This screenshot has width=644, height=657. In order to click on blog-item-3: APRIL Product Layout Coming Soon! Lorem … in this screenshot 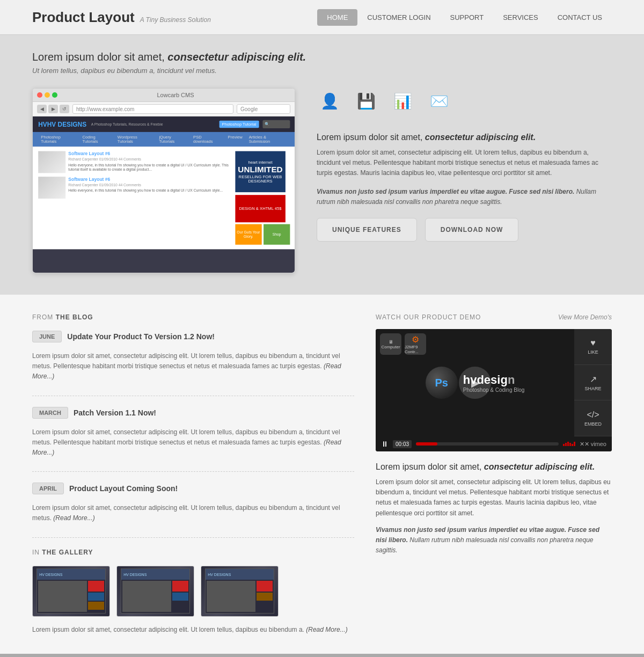, I will do `click(193, 503)`.